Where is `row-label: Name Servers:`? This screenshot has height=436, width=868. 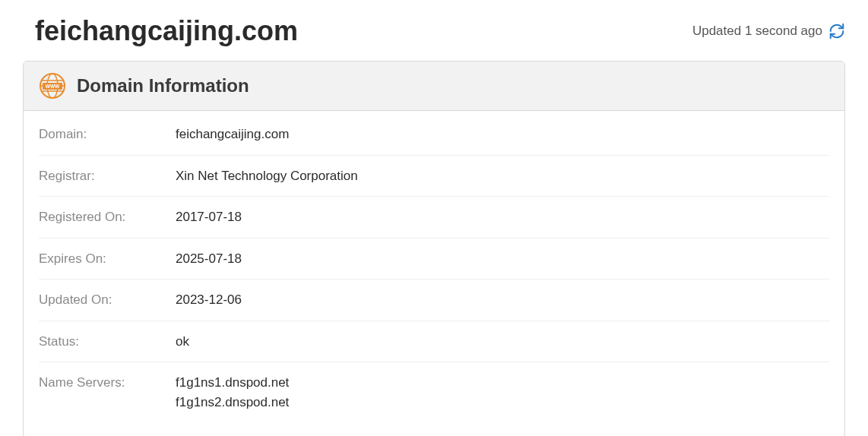 row-label: Name Servers: is located at coordinates (107, 392).